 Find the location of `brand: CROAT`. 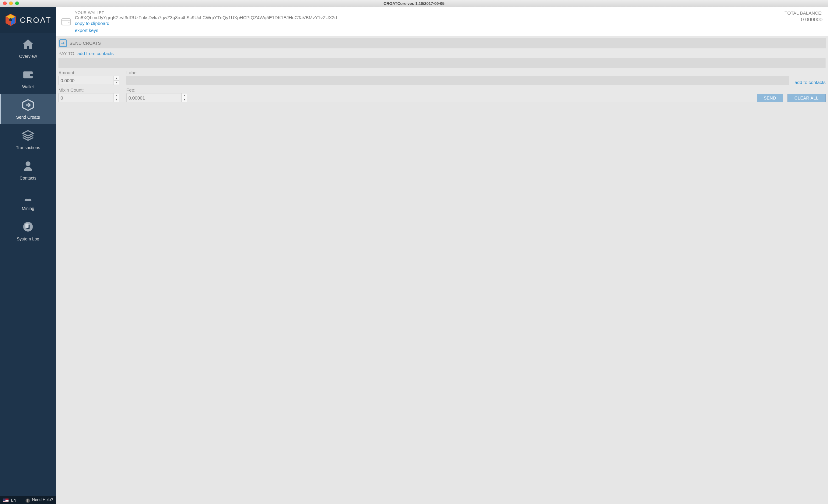

brand: CROAT is located at coordinates (28, 20).